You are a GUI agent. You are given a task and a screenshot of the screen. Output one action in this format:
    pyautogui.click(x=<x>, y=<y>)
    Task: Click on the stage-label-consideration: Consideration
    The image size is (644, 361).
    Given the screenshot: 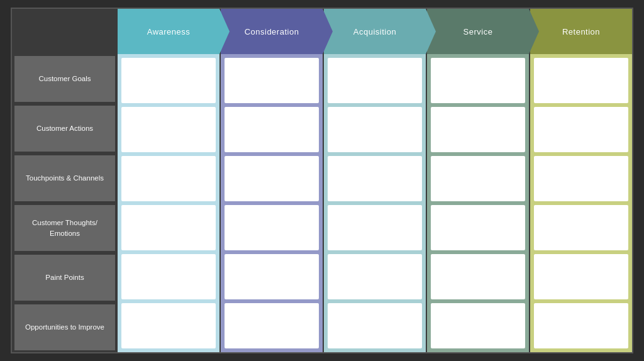 What is the action you would take?
    pyautogui.click(x=272, y=31)
    